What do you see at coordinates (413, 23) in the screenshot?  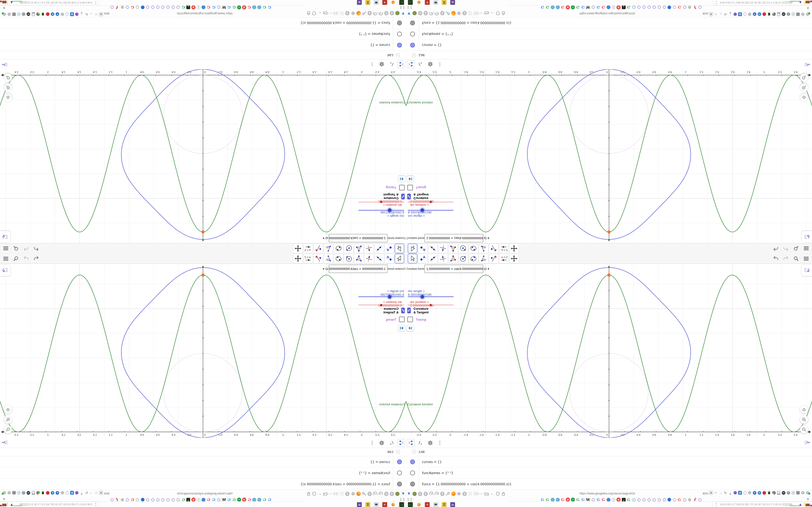 I see `visibility-dot-funcs` at bounding box center [413, 23].